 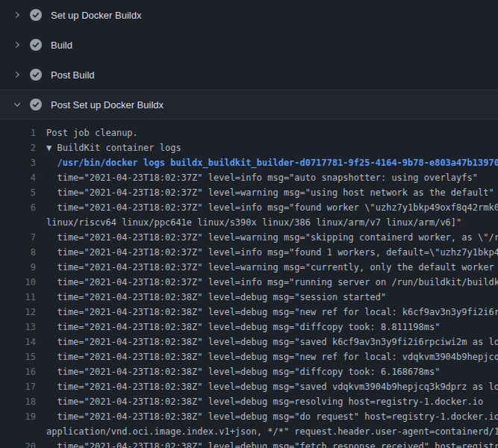 What do you see at coordinates (249, 148) in the screenshot?
I see `log-line: 2▼ BuildKit container logs` at bounding box center [249, 148].